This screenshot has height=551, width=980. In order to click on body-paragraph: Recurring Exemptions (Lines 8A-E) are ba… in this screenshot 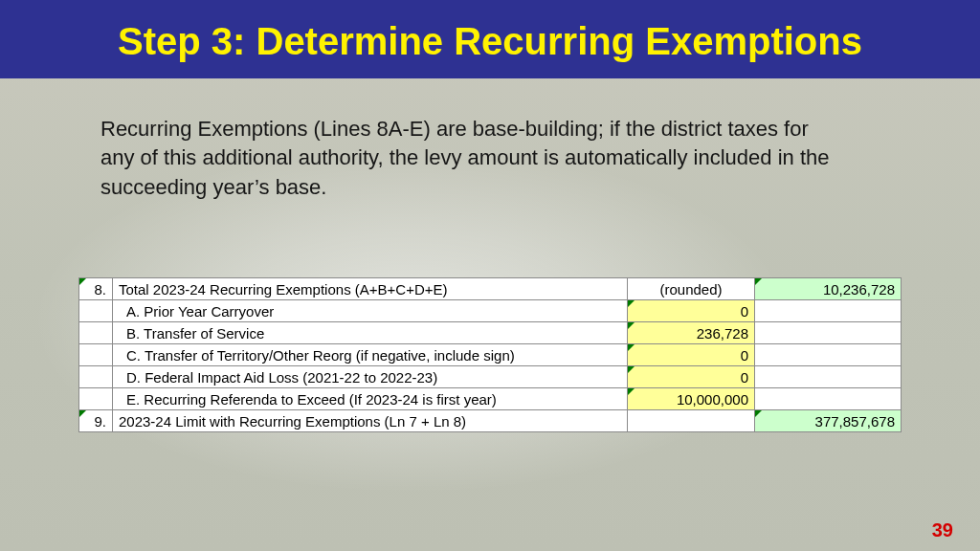, I will do `click(474, 159)`.